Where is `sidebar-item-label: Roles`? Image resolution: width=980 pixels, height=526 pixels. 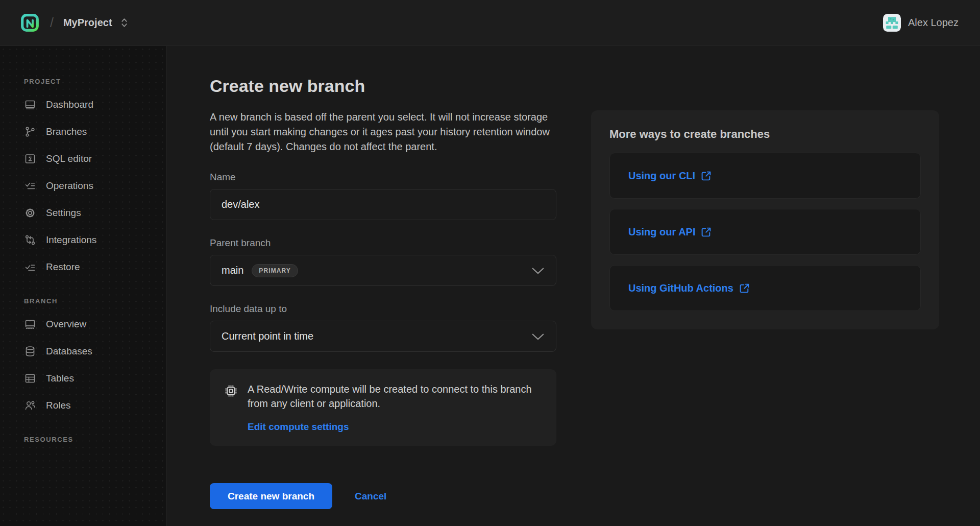 sidebar-item-label: Roles is located at coordinates (58, 405).